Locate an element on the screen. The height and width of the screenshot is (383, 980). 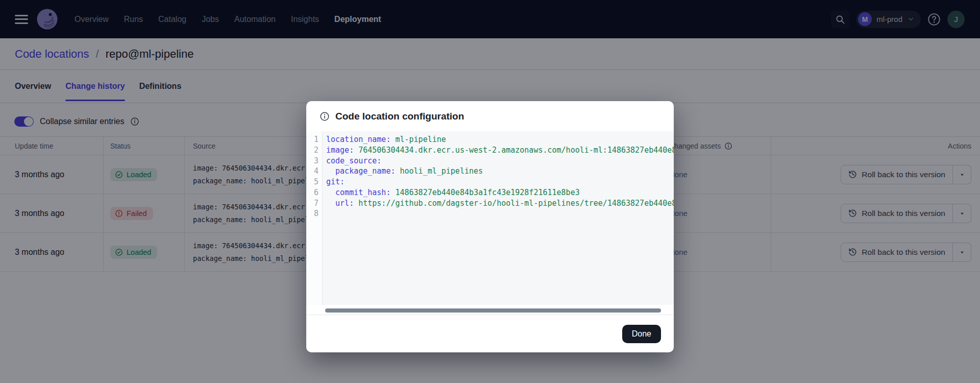
line-number: 3 is located at coordinates (312, 161).